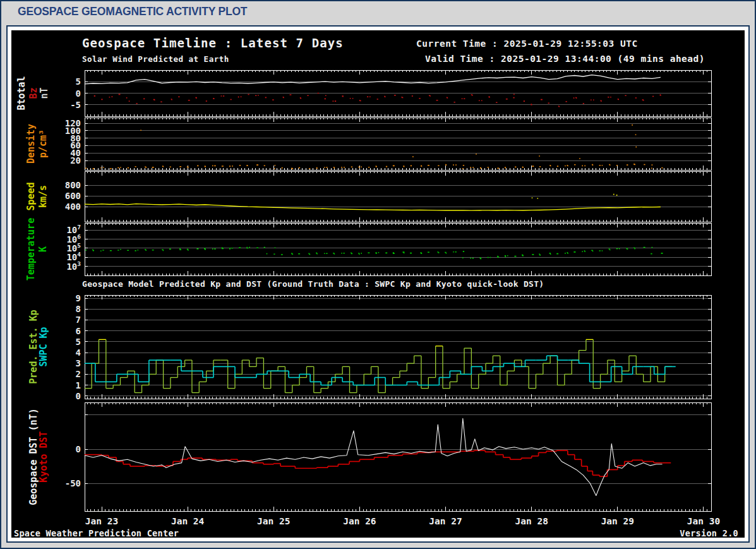 The image size is (756, 549). Describe the element at coordinates (78, 81) in the screenshot. I see `ytick-imf: 5` at that location.